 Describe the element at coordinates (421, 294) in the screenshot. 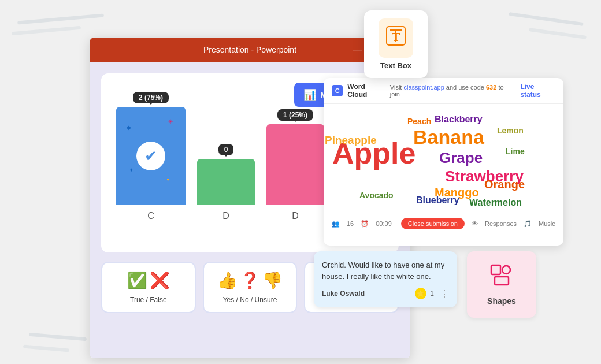

I see `star-badge: ⭐` at that location.